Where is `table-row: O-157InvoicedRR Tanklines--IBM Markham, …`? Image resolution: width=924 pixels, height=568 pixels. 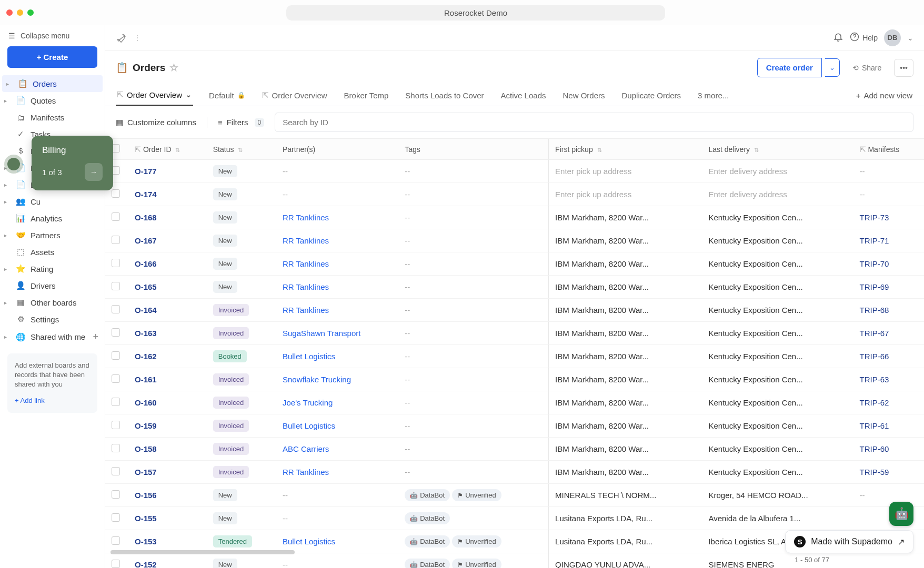 table-row: O-157InvoicedRR Tanklines--IBM Markham, … is located at coordinates (515, 472).